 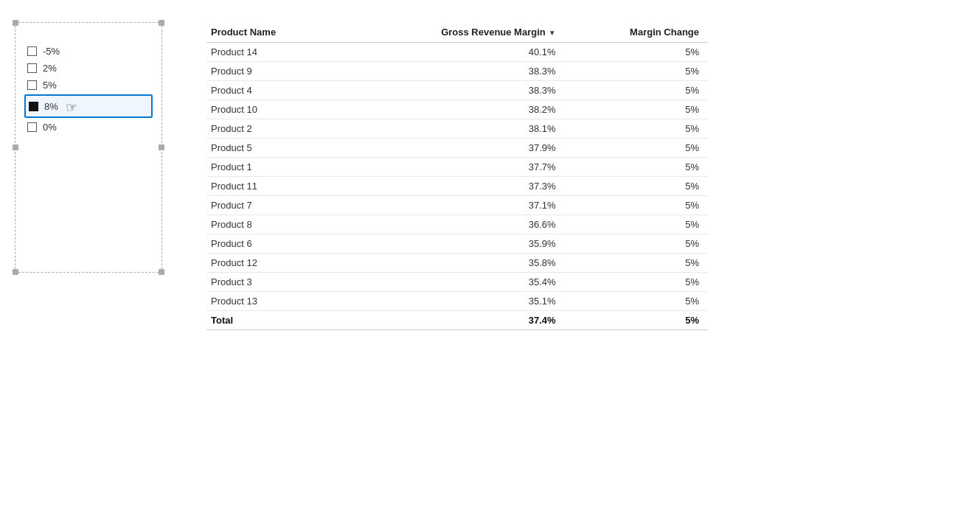 I want to click on table-row: Product 335.4%5%, so click(x=457, y=282).